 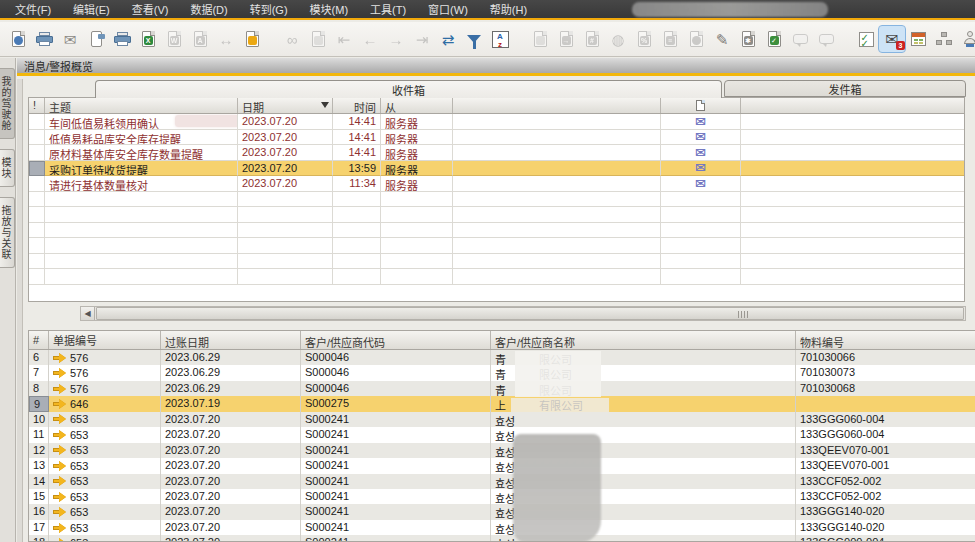 What do you see at coordinates (39, 372) in the screenshot?
I see `row-number: 7` at bounding box center [39, 372].